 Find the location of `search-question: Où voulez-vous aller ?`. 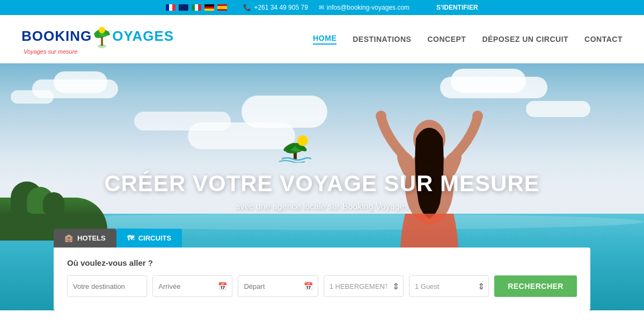

search-question: Où voulez-vous aller ? is located at coordinates (322, 263).